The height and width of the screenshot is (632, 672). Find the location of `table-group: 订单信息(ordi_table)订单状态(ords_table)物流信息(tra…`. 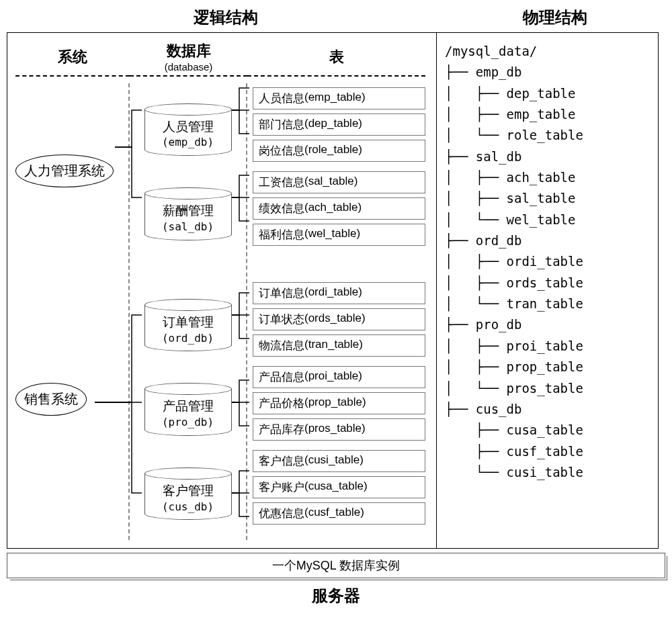

table-group: 订单信息(ordi_table)订单状态(ords_table)物流信息(tra… is located at coordinates (339, 320).